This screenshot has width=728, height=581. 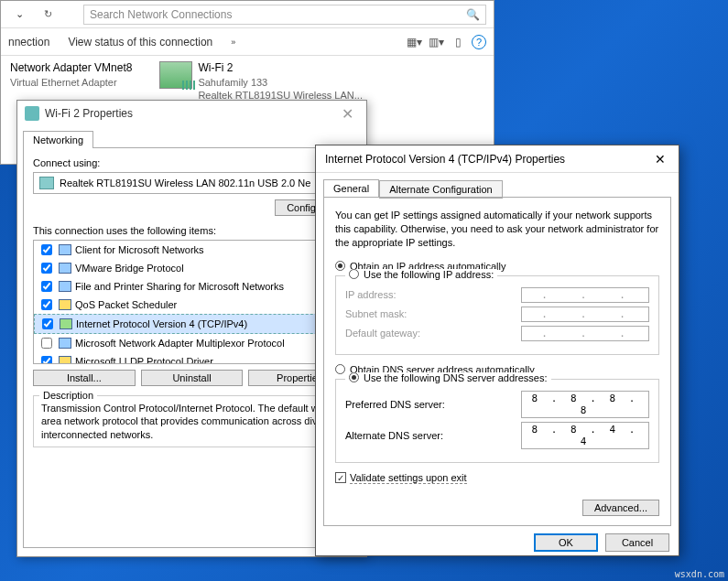 What do you see at coordinates (433, 314) in the screenshot?
I see `mask-label: Subnet mask:` at bounding box center [433, 314].